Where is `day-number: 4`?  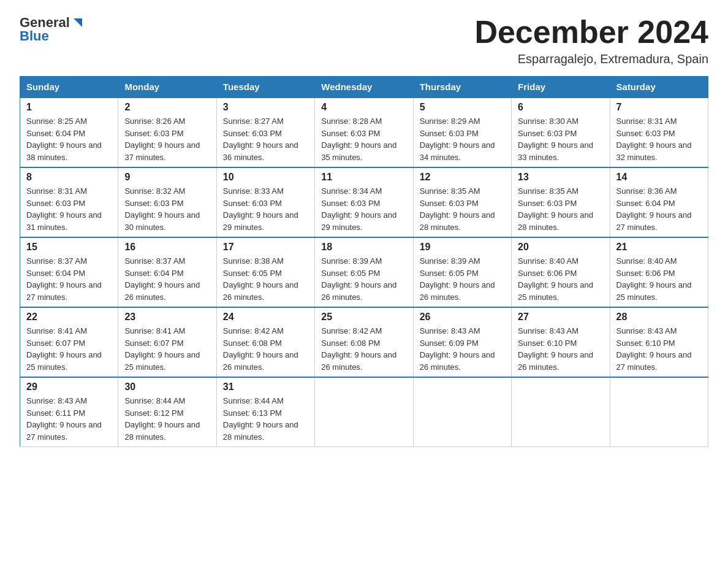
day-number: 4 is located at coordinates (364, 107).